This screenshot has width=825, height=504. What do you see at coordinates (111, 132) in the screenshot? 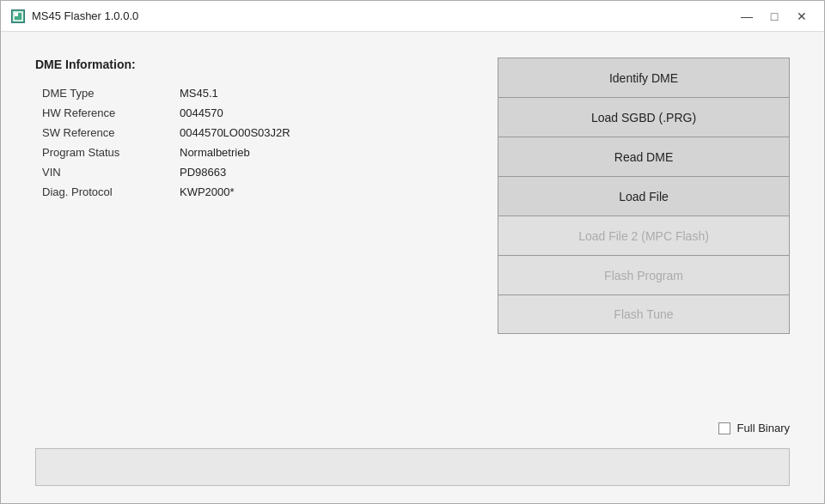
I see `info-label: SW Reference` at bounding box center [111, 132].